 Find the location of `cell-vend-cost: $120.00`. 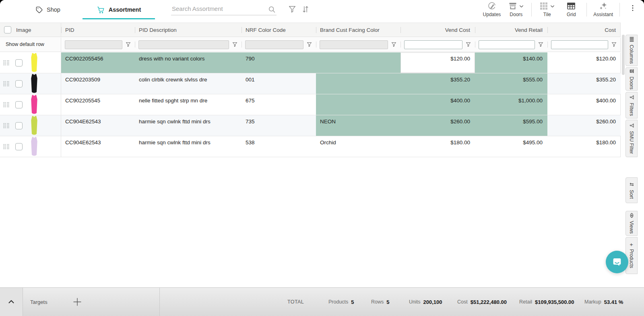

cell-vend-cost: $120.00 is located at coordinates (438, 63).